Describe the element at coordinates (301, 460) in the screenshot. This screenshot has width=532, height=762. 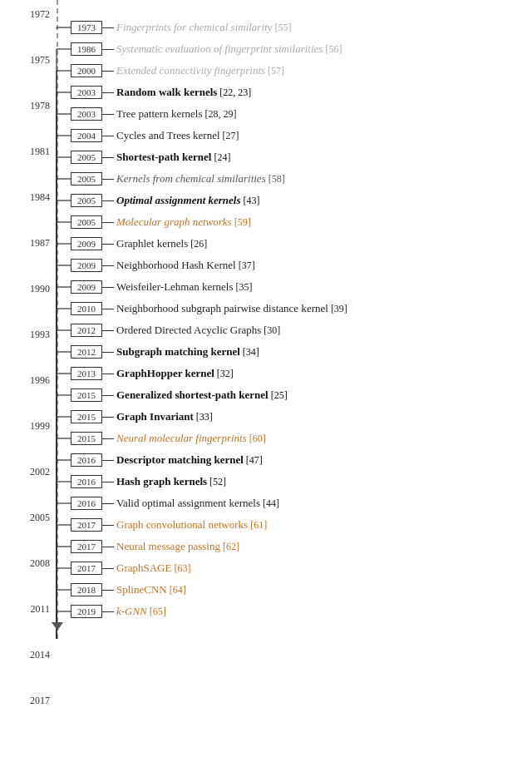
I see `timeline-row: 2016Descriptor matching kernel [47]` at that location.